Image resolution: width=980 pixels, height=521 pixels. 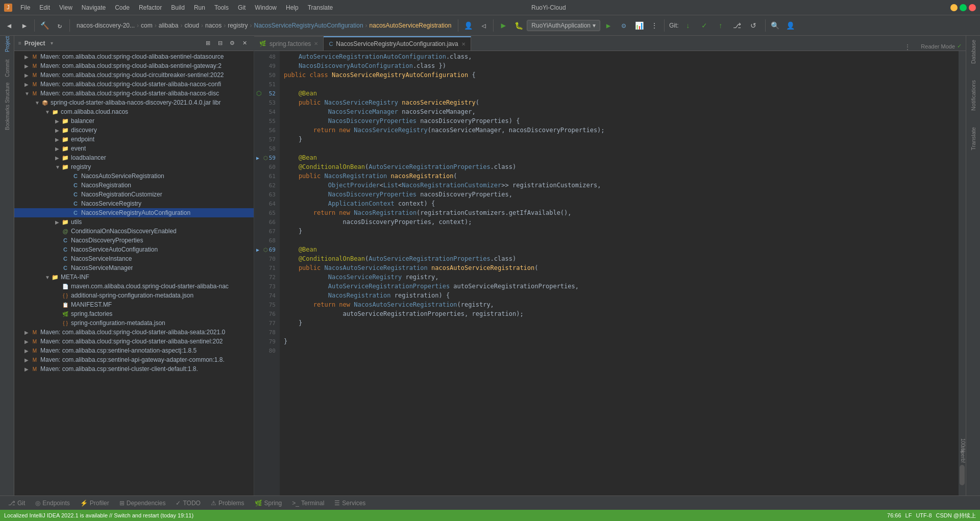 I want to click on tree-item: C NacosServiceRegistry, so click(x=134, y=204).